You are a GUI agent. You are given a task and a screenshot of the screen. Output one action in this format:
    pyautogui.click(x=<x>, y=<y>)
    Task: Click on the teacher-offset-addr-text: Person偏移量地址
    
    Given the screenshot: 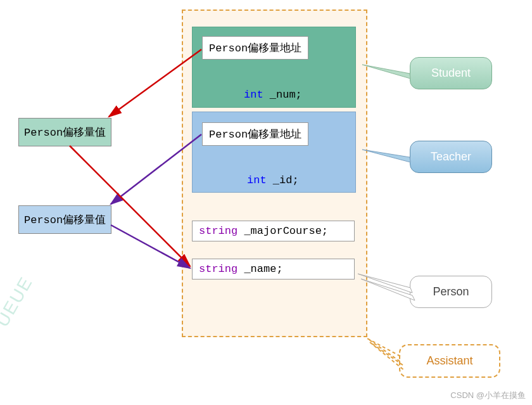 What is the action you would take?
    pyautogui.click(x=255, y=134)
    